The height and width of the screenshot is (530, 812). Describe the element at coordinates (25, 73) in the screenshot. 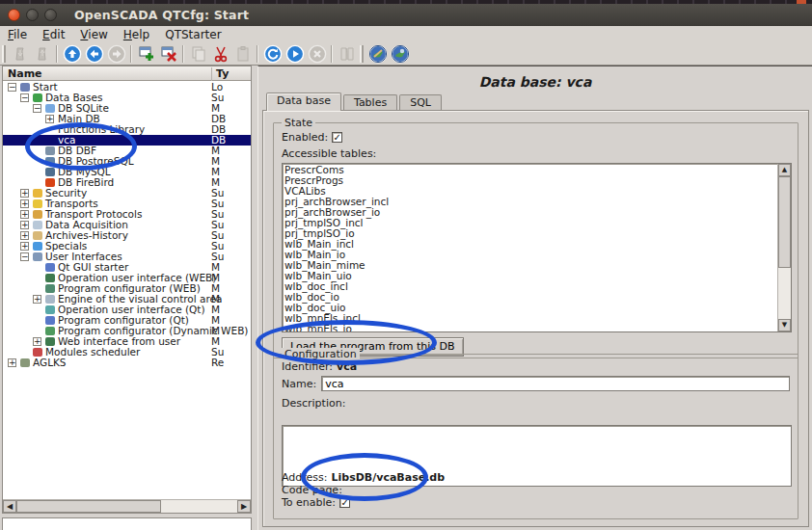

I see `tree-header-name: Name` at that location.